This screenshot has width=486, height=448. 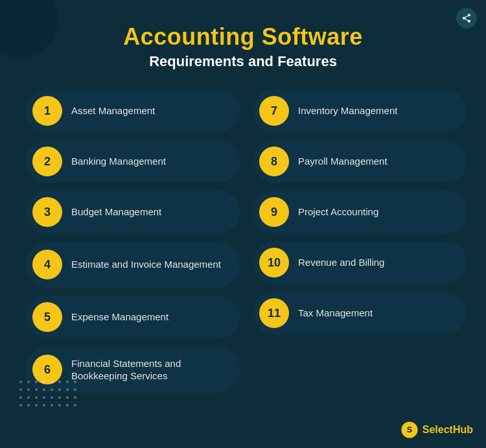 I want to click on list-item: 5 Expense Management, so click(x=133, y=317).